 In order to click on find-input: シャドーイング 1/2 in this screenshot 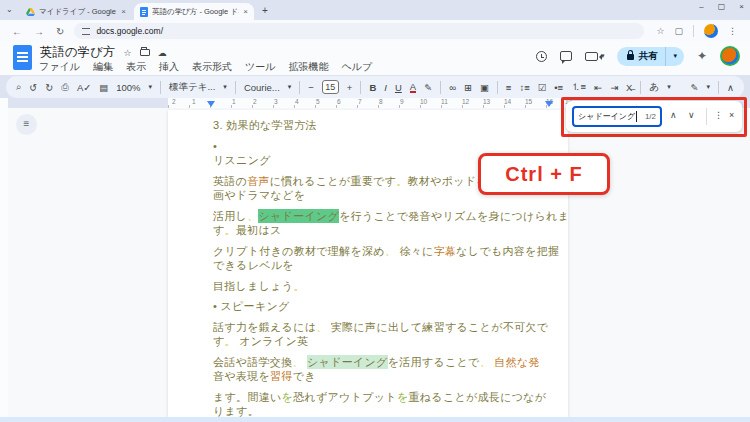, I will do `click(617, 116)`.